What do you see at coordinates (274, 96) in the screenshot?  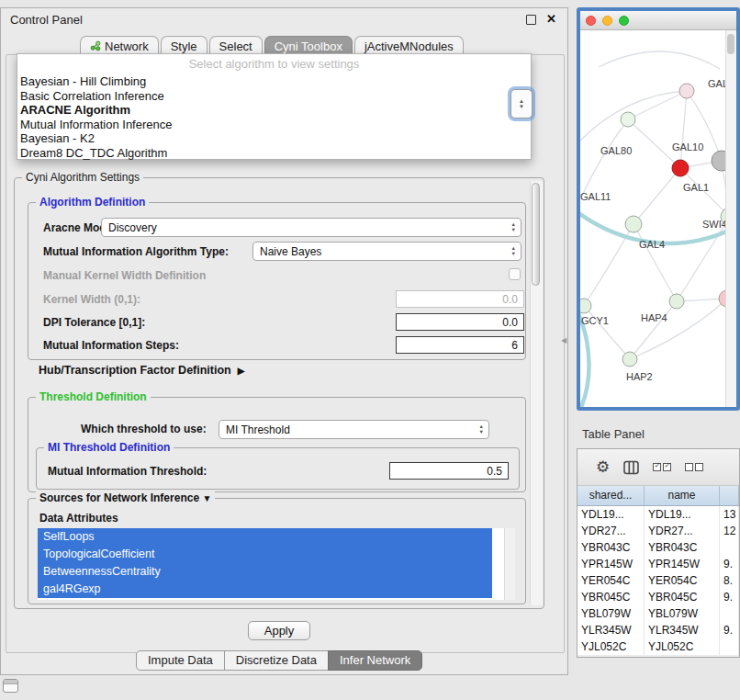 I see `algorithm-option: Basic Correlation Inference` at bounding box center [274, 96].